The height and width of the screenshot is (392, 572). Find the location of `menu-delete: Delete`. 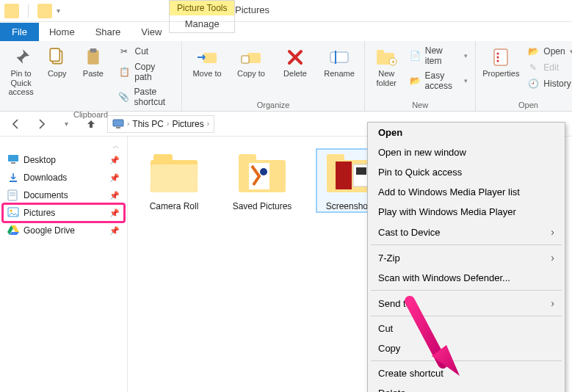

menu-delete: Delete is located at coordinates (466, 388).